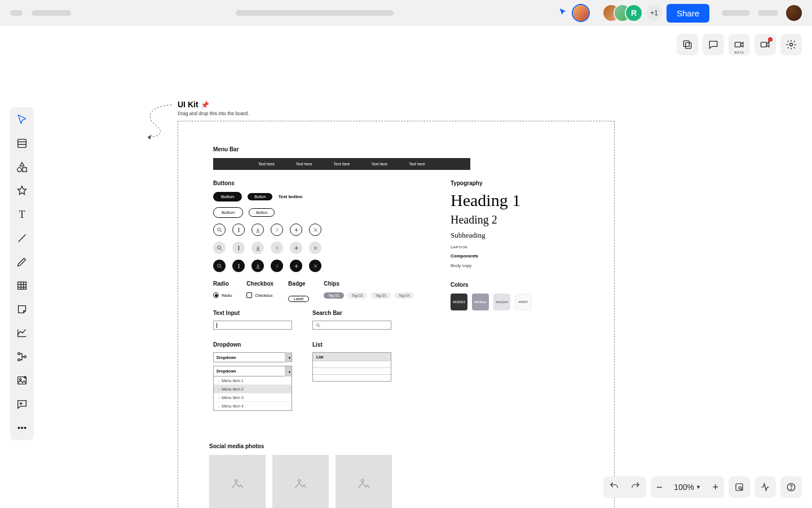 The image size is (812, 508). What do you see at coordinates (222, 295) in the screenshot?
I see `sample-radio: Radio` at bounding box center [222, 295].